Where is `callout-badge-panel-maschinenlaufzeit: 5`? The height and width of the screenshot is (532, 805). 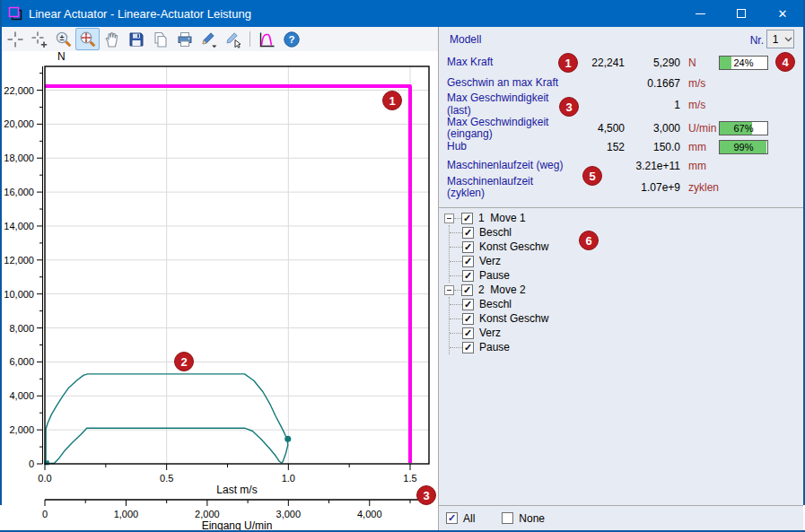 callout-badge-panel-maschinenlaufzeit: 5 is located at coordinates (592, 176).